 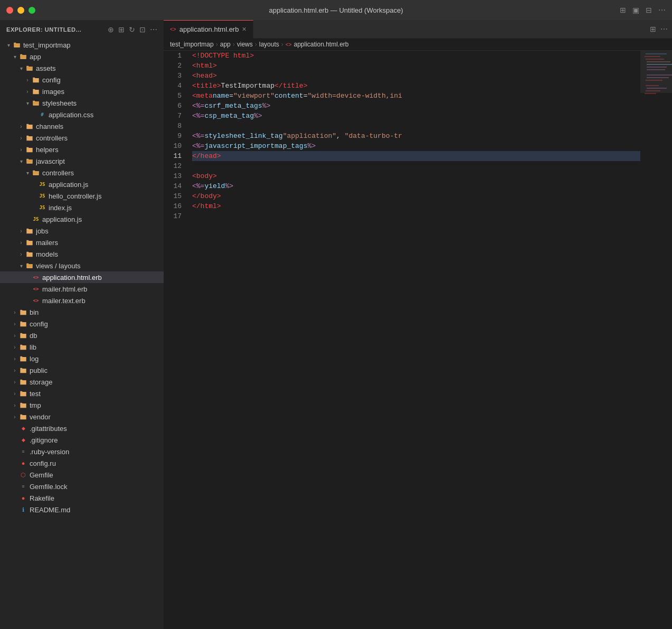 What do you see at coordinates (418, 44) in the screenshot?
I see `breadcrumb: test_importmap › app › views › layouts ›…` at bounding box center [418, 44].